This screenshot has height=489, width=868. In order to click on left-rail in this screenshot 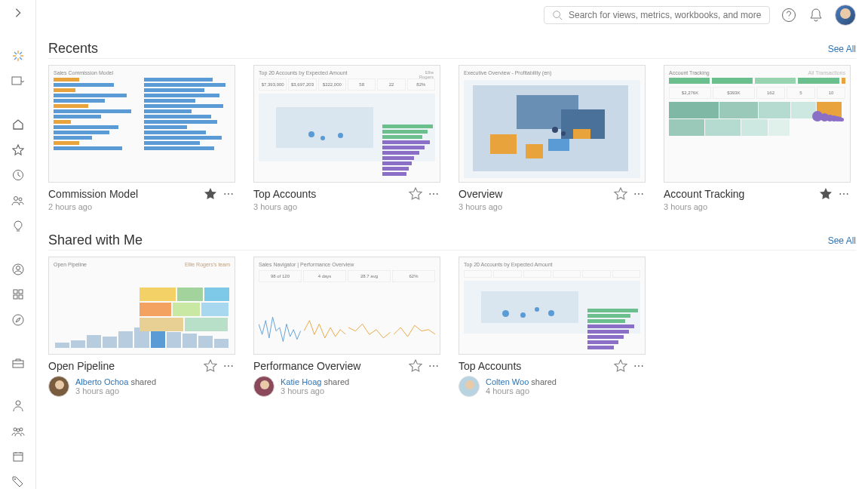, I will do `click(18, 244)`.